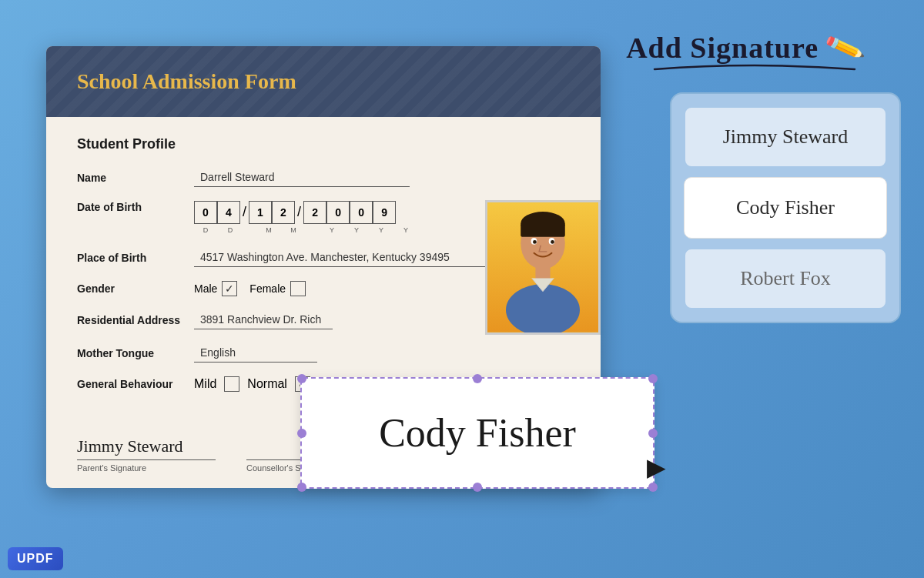 The image size is (924, 578). I want to click on parent-sig-role: Parent's Signature, so click(112, 468).